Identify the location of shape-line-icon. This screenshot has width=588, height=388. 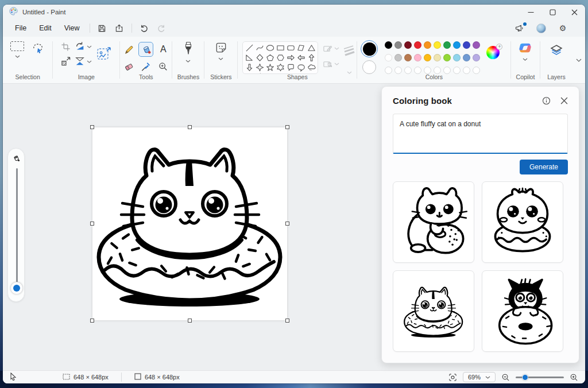
(249, 48).